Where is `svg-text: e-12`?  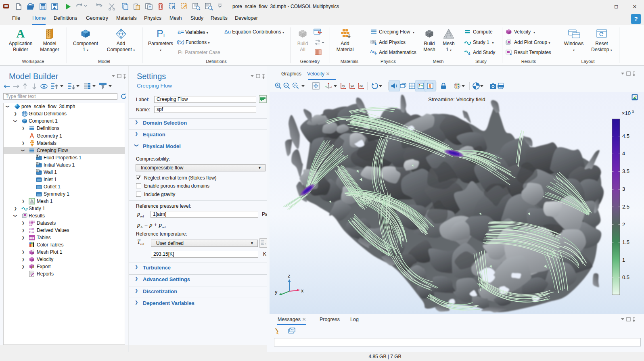 svg-text: e-12 is located at coordinates (31, 232).